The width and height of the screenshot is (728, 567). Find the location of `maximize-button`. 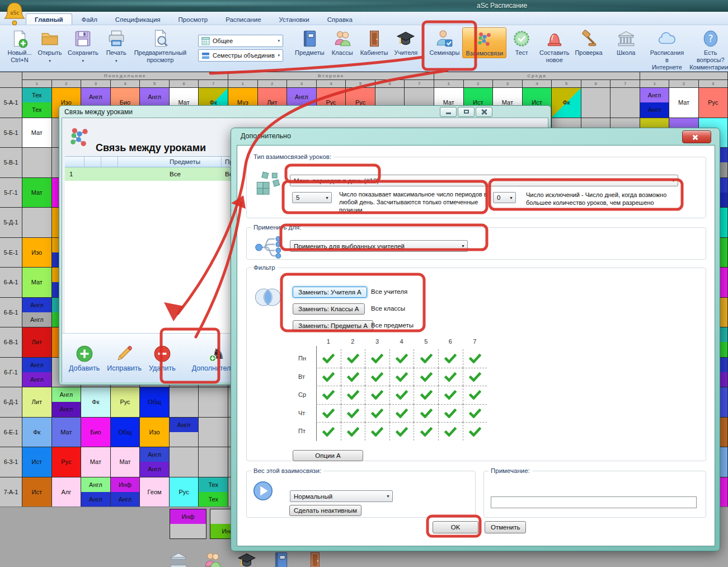

maximize-button is located at coordinates (466, 112).